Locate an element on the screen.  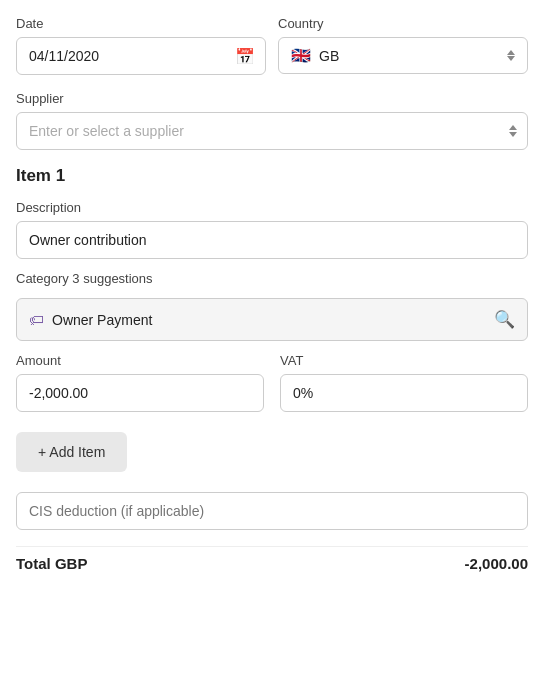
date-input-wrapper: 📅 is located at coordinates (141, 56).